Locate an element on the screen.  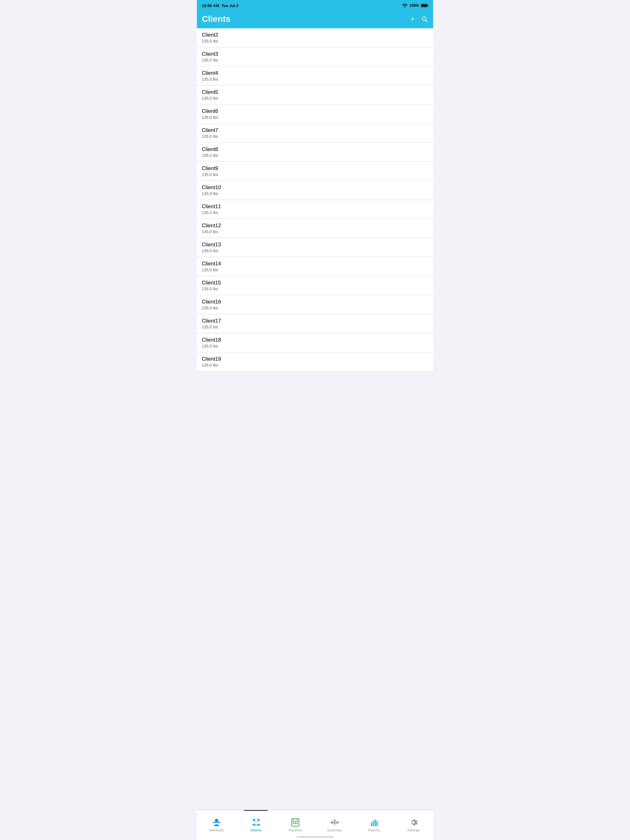
client-name: Client14 is located at coordinates (315, 264).